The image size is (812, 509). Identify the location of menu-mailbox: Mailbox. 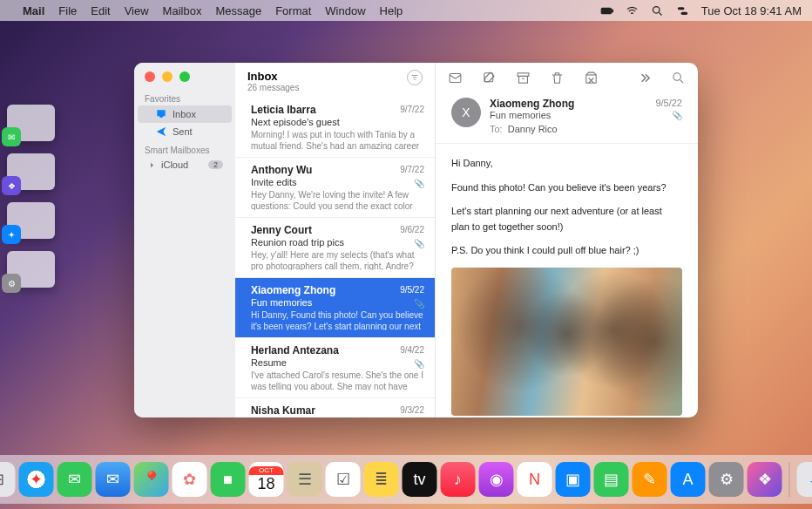
(183, 10).